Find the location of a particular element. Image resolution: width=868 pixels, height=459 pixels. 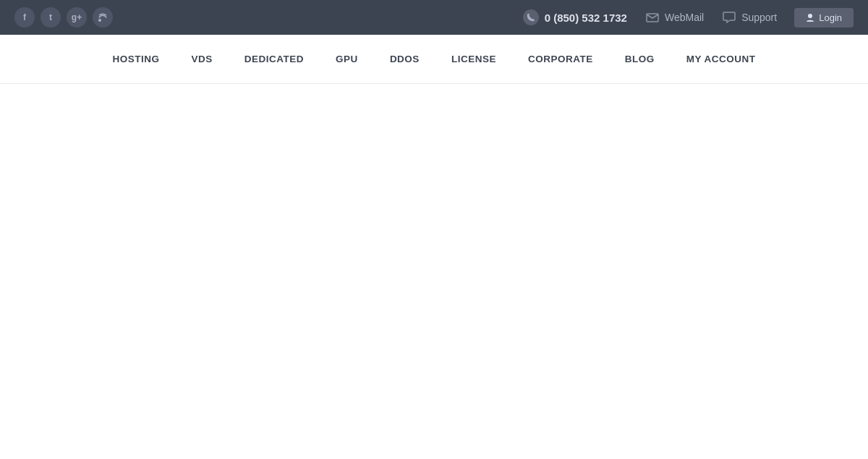

nav-item-ddos: DDOS is located at coordinates (405, 59).